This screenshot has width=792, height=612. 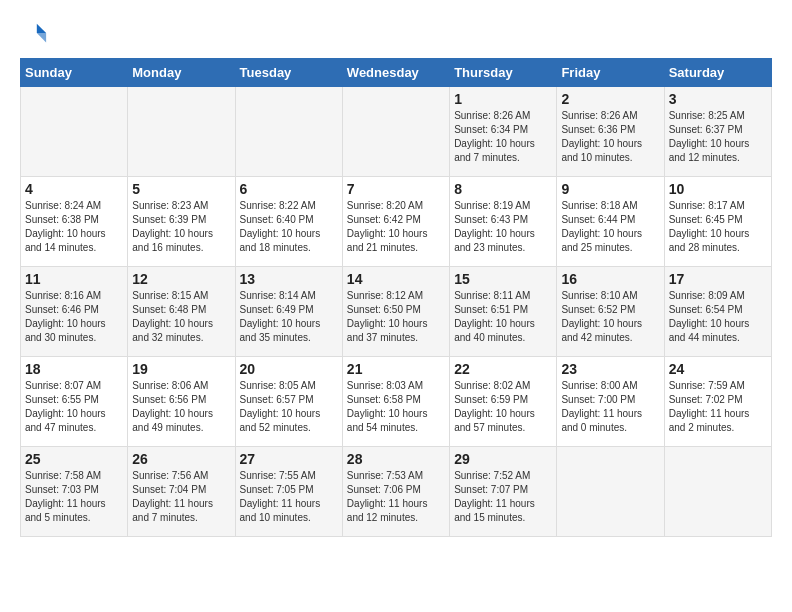 I want to click on calendar-cell: 3Sunrise: 8:25 AMSunset: 6:37 PMDaylight…, so click(x=718, y=132).